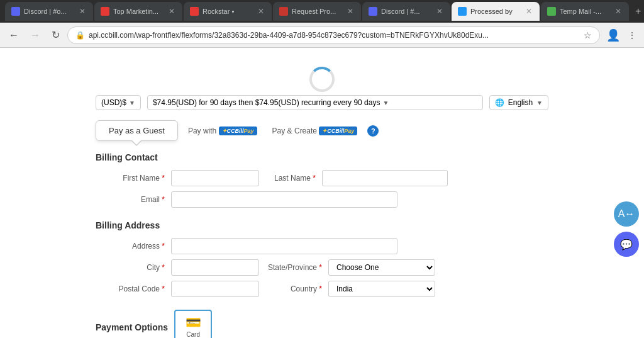  What do you see at coordinates (587, 35) in the screenshot?
I see `star-icon: ☆` at bounding box center [587, 35].